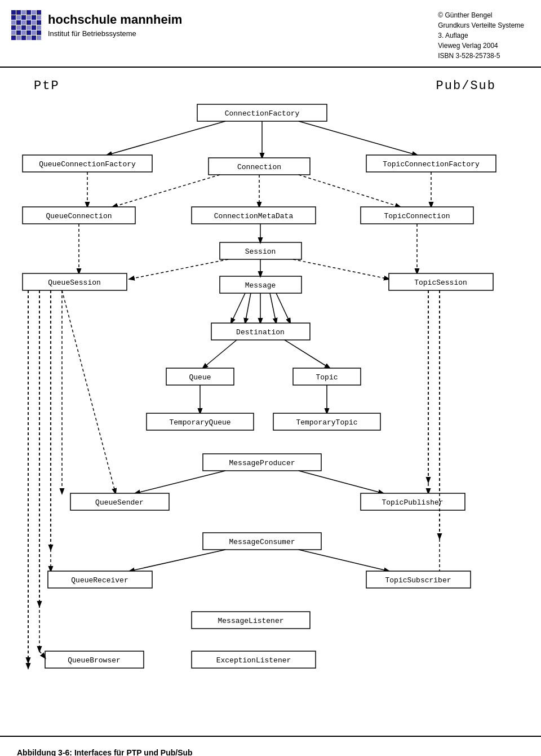 The height and width of the screenshot is (756, 541). What do you see at coordinates (254, 216) in the screenshot?
I see `node-connection-meta-data: ConnectionMetaData` at bounding box center [254, 216].